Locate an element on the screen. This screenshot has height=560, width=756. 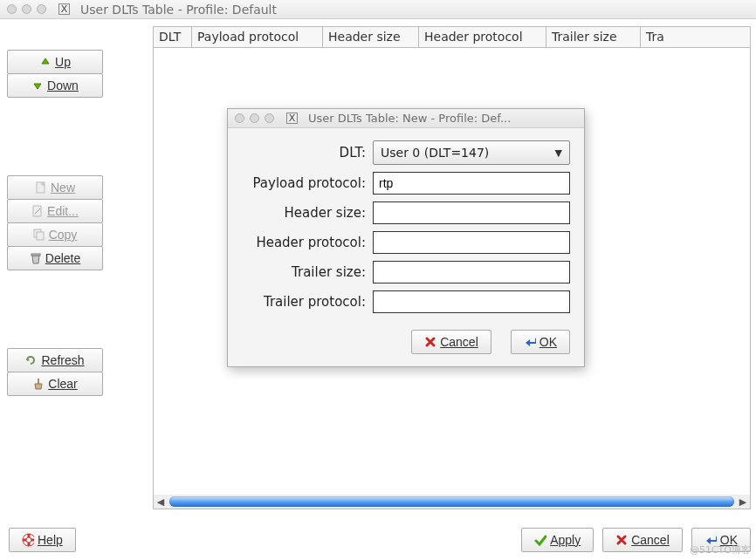
lifebuoy-icon is located at coordinates (28, 540).